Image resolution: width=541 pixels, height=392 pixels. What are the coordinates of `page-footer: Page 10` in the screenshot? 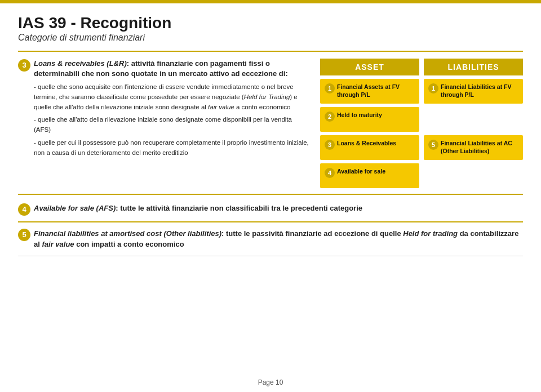 It's located at (270, 382).